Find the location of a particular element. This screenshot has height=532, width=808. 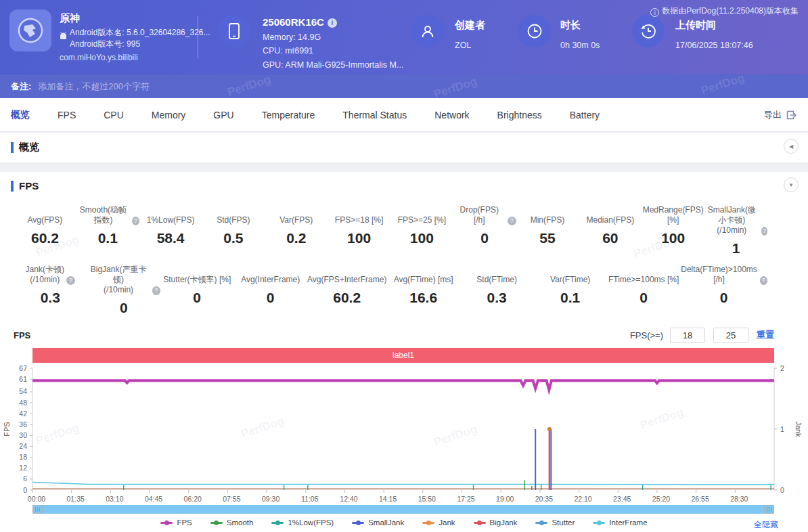

scrollbar-right-handle is located at coordinates (769, 509).